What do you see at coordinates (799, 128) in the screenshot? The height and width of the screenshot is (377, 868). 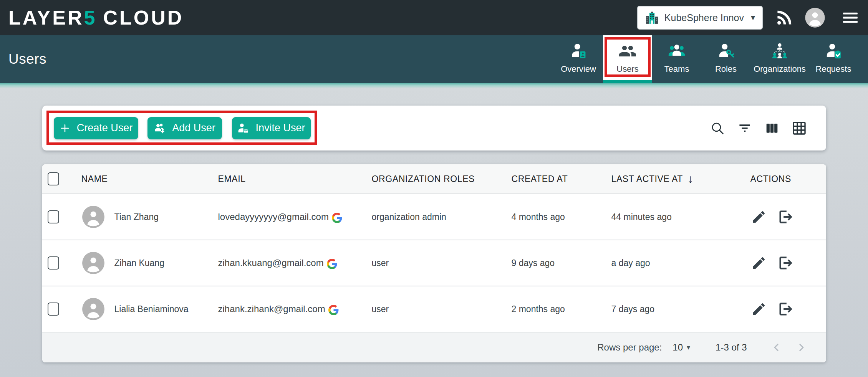 I see `grid-icon` at bounding box center [799, 128].